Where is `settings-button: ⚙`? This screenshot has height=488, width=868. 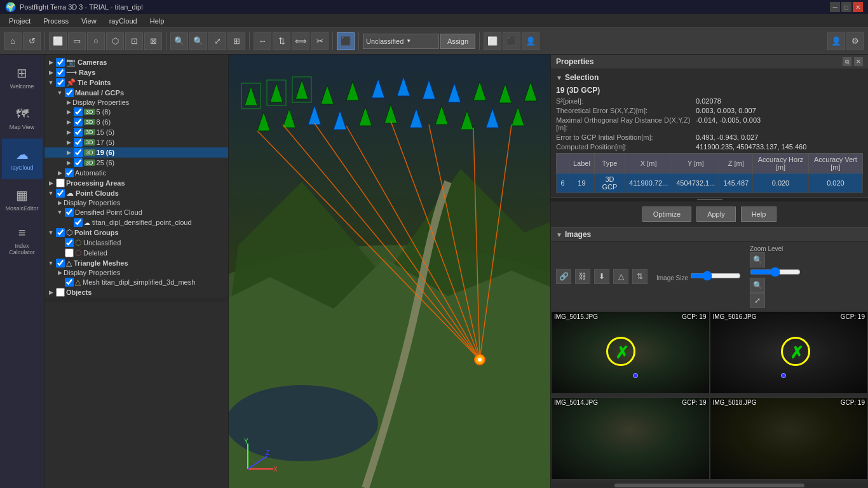 settings-button: ⚙ is located at coordinates (855, 41).